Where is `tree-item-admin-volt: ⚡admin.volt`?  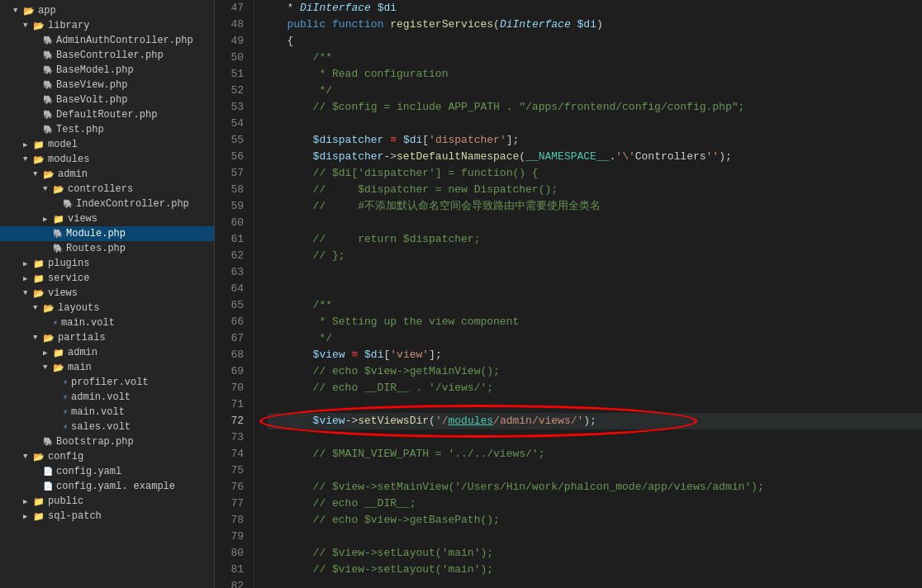
tree-item-admin-volt: ⚡admin.volt is located at coordinates (107, 397).